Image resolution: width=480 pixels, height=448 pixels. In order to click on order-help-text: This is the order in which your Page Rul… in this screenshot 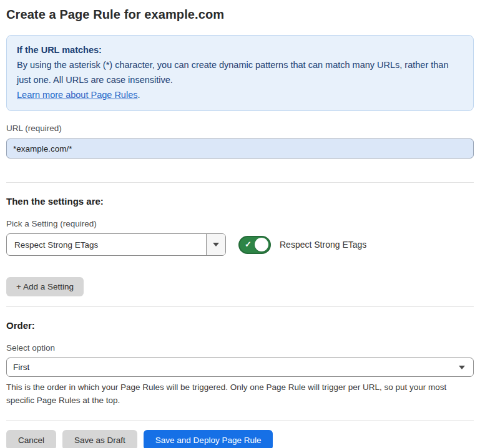, I will do `click(240, 394)`.